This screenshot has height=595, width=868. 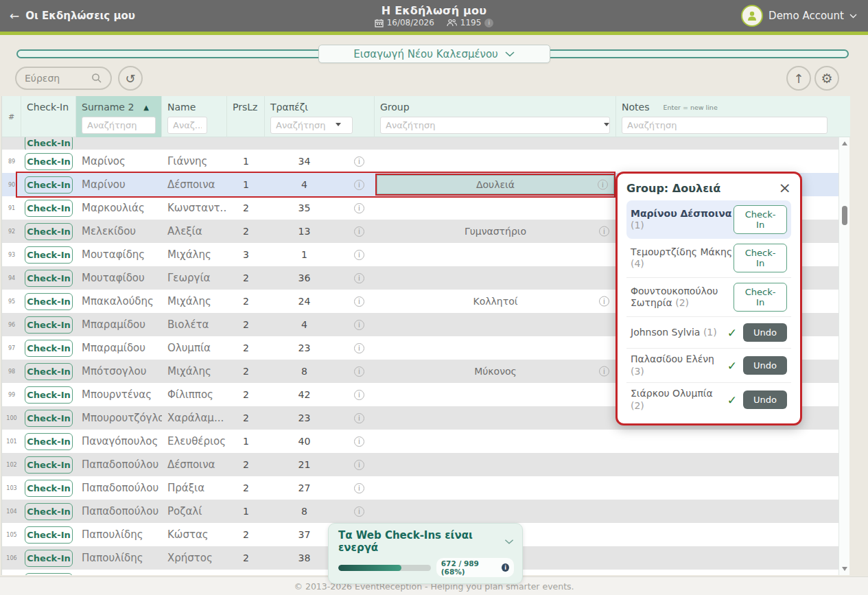 What do you see at coordinates (495, 185) in the screenshot?
I see `selected-group-chip: Δουλειάi` at bounding box center [495, 185].